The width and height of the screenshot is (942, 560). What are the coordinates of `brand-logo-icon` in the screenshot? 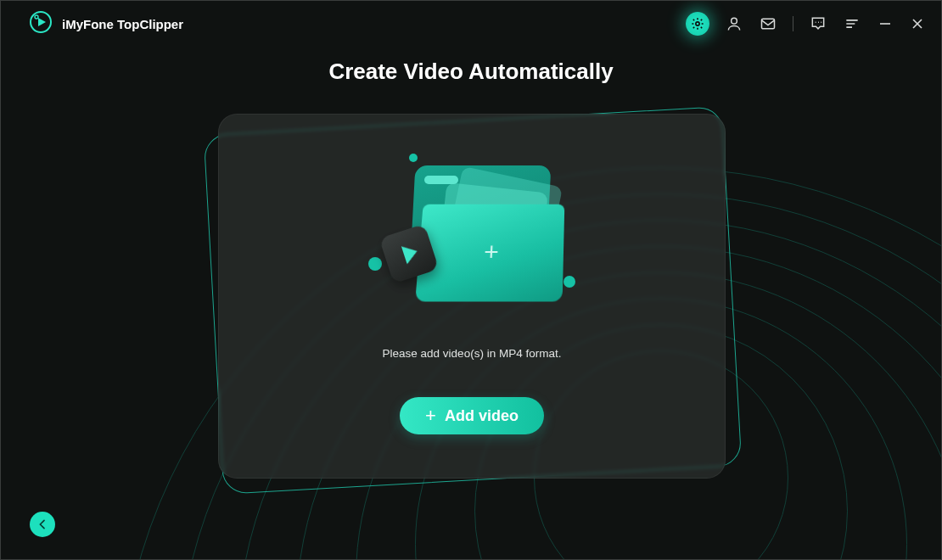 It's located at (41, 24).